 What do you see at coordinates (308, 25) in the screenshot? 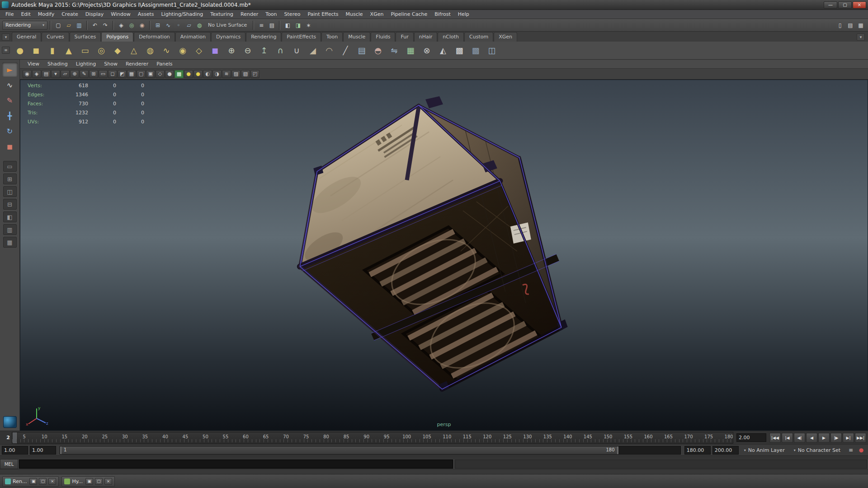
I see `render-settings-icon: ∗` at bounding box center [308, 25].